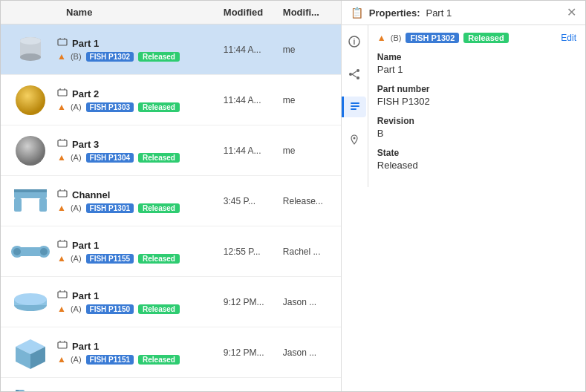 This screenshot has width=586, height=392. What do you see at coordinates (139, 99) in the screenshot?
I see `row-info: Part 2▲(A)FISH P1303Released` at bounding box center [139, 99].